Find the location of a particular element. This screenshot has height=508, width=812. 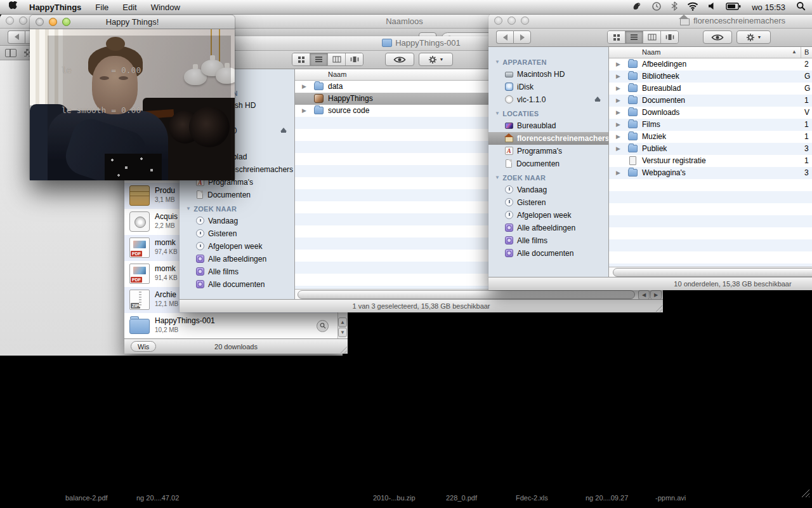

list-column-header: Naam ▲ B is located at coordinates (710, 53).